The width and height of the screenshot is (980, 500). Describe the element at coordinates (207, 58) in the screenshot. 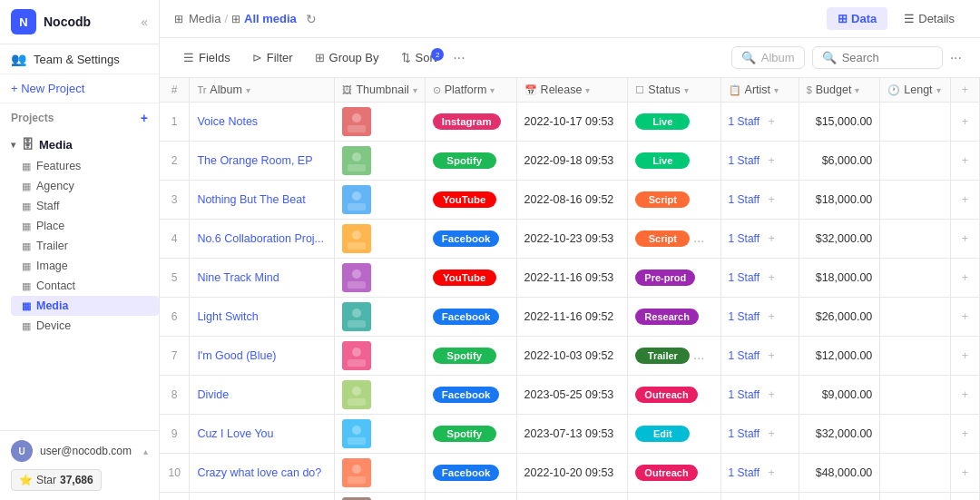

I see `fields-button: ☰ Fields` at that location.